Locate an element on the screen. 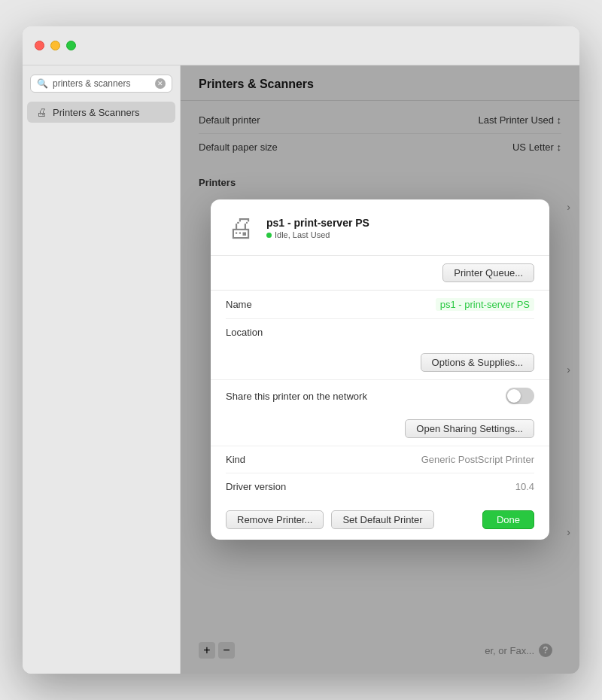 Image resolution: width=602 pixels, height=700 pixels. share-row: Share this printer on the network is located at coordinates (380, 396).